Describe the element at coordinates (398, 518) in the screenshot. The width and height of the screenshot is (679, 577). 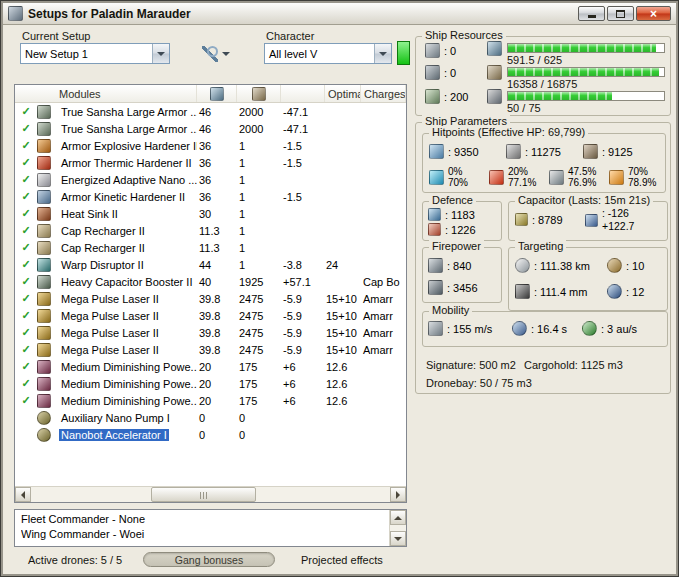
I see `scroll-up-button` at that location.